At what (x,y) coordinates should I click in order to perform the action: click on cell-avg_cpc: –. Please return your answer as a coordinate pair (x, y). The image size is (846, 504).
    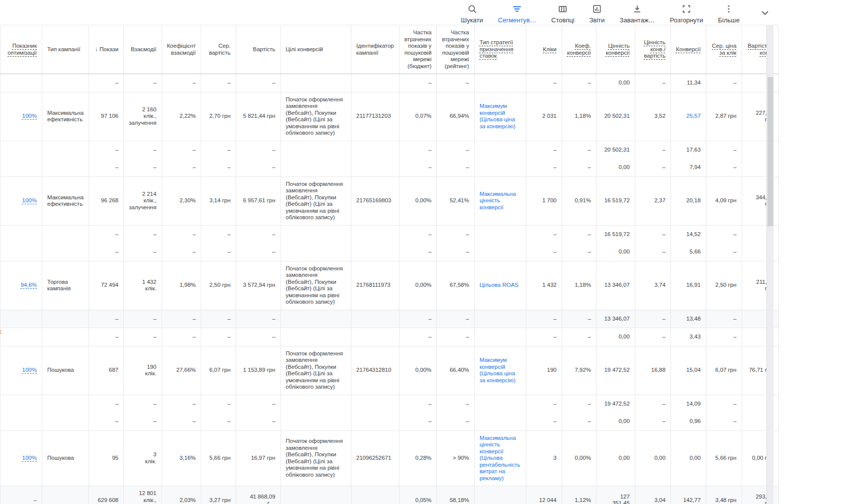
    Looking at the image, I should click on (724, 404).